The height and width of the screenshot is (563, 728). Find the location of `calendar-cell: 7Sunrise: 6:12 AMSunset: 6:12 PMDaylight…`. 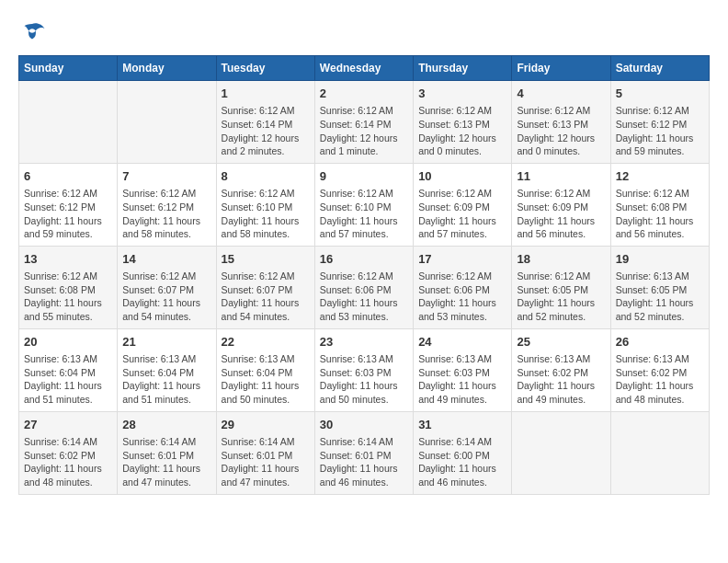

calendar-cell: 7Sunrise: 6:12 AMSunset: 6:12 PMDaylight… is located at coordinates (167, 204).